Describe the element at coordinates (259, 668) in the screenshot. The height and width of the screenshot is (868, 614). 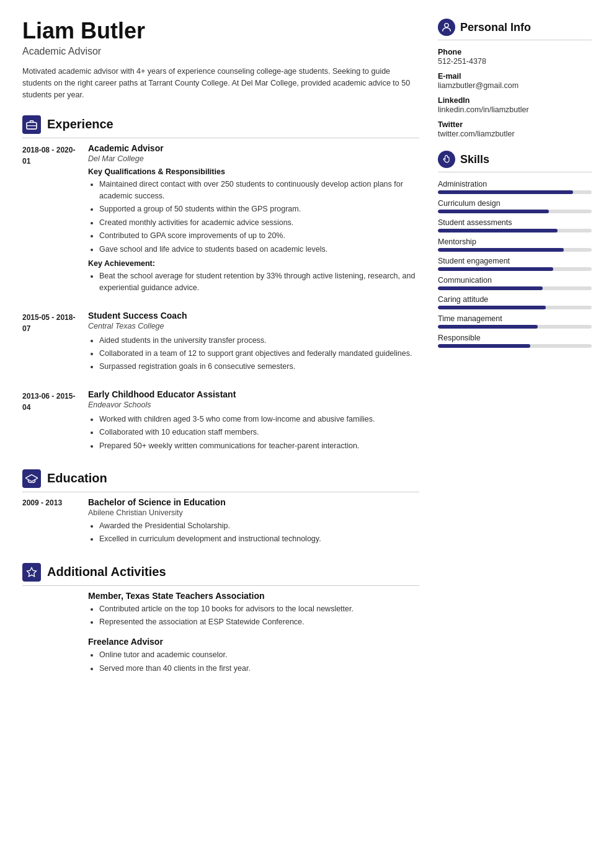
I see `activity-bullet: Served more than 40 clients in the first…` at that location.